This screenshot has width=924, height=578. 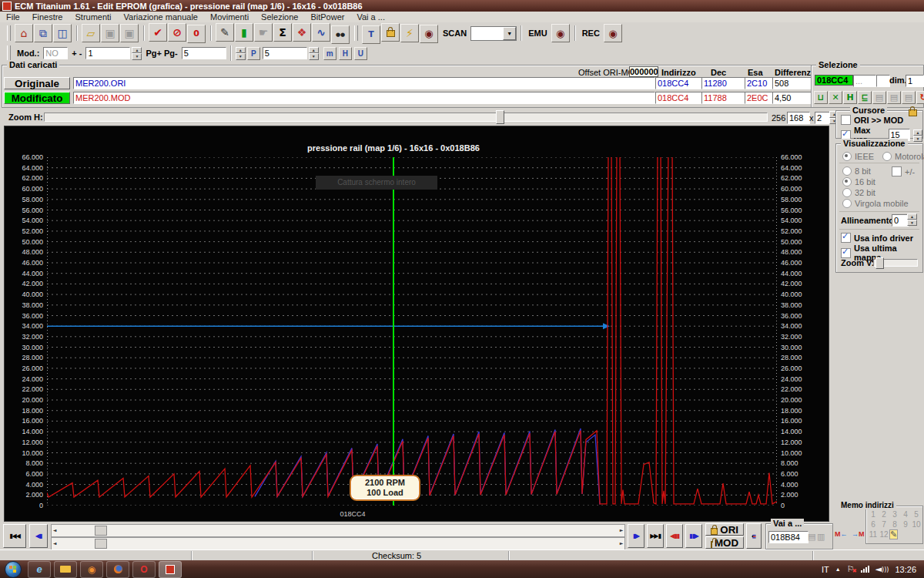 What do you see at coordinates (364, 83) in the screenshot?
I see `originale-file-field: MER200.ORI` at bounding box center [364, 83].